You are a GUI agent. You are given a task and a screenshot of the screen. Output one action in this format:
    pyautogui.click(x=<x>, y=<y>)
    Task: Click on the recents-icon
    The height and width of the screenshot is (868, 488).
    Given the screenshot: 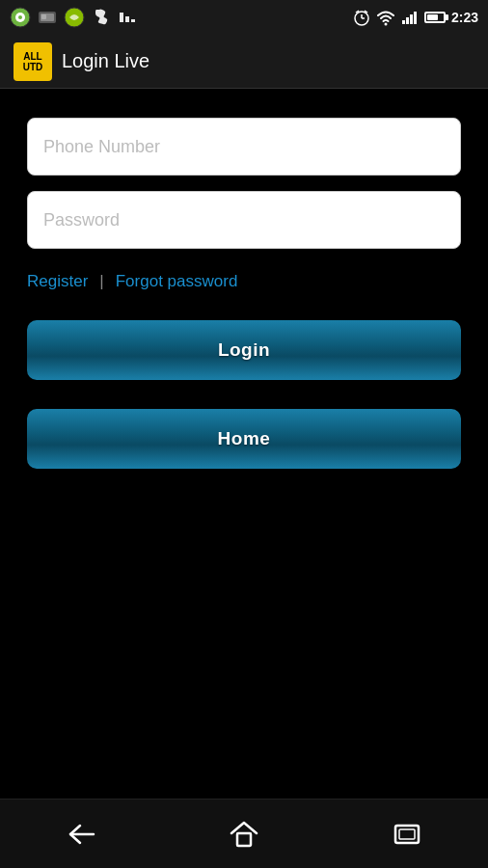 What is the action you would take?
    pyautogui.click(x=407, y=834)
    